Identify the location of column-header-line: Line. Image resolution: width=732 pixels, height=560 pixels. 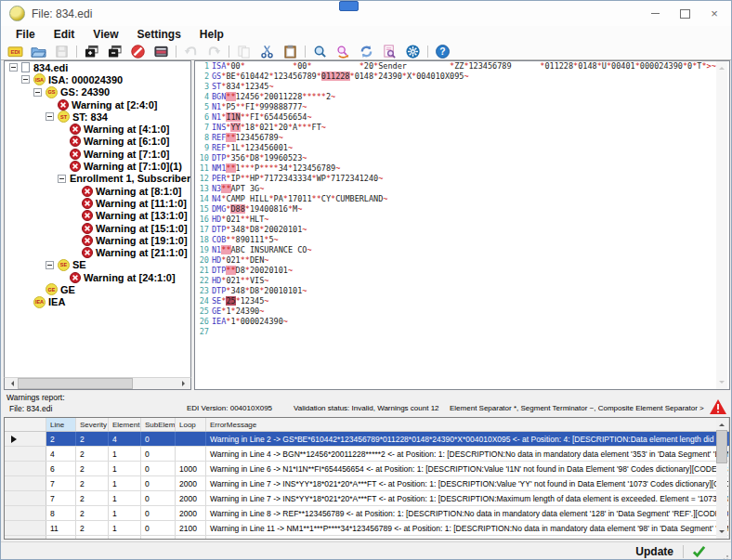
(61, 424).